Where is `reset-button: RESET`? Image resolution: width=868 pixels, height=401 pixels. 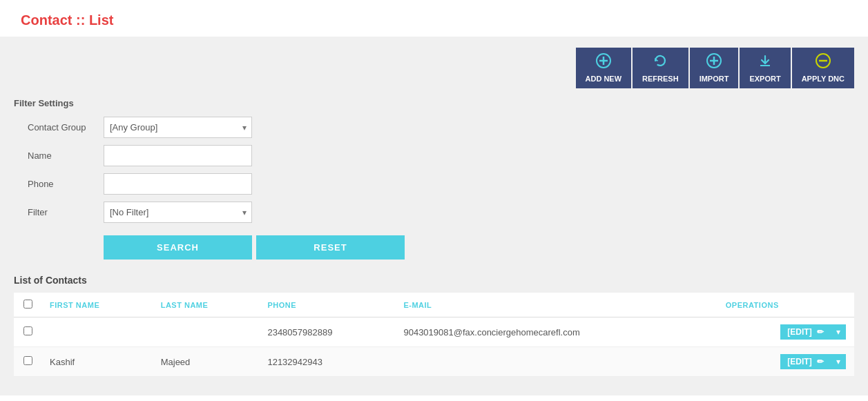
reset-button: RESET is located at coordinates (330, 247).